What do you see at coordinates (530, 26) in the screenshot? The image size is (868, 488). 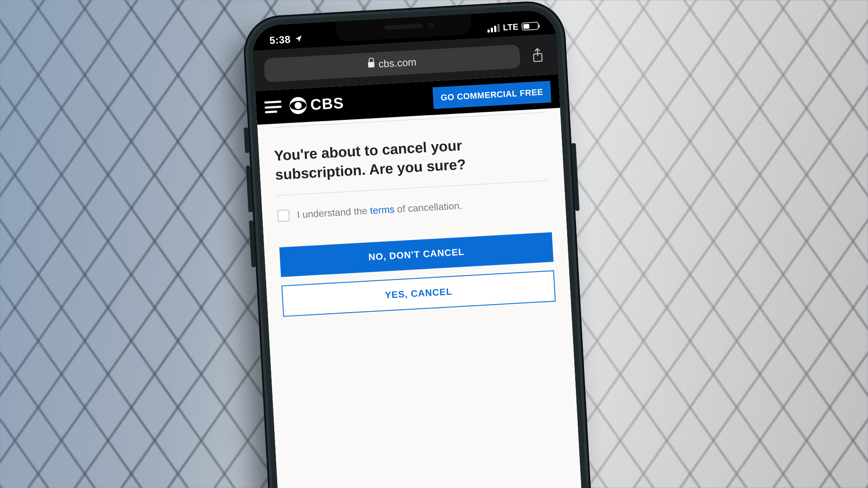 I see `battery-icon` at bounding box center [530, 26].